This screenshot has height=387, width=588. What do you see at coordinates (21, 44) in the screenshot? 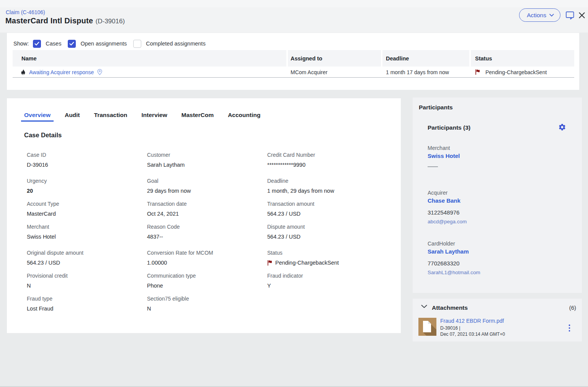
I see `show-label: Show:` at bounding box center [21, 44].